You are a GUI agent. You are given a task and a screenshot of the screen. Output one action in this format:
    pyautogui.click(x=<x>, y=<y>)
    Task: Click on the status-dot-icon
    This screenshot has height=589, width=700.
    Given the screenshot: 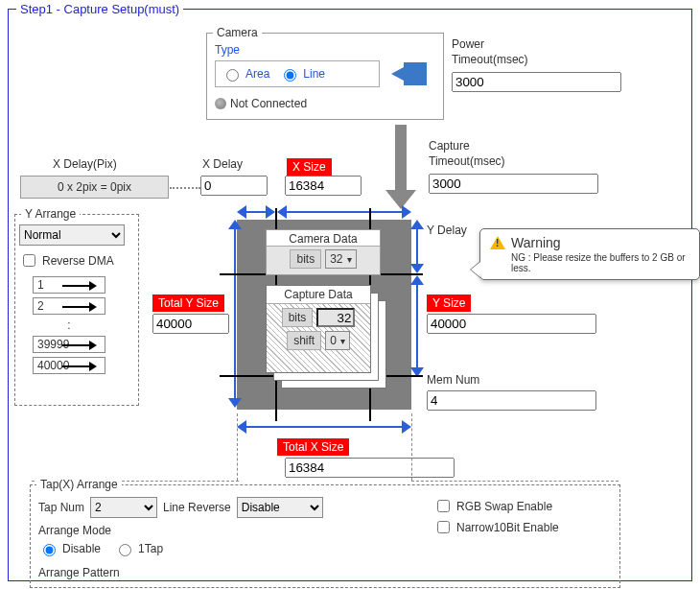 What is the action you would take?
    pyautogui.click(x=221, y=104)
    